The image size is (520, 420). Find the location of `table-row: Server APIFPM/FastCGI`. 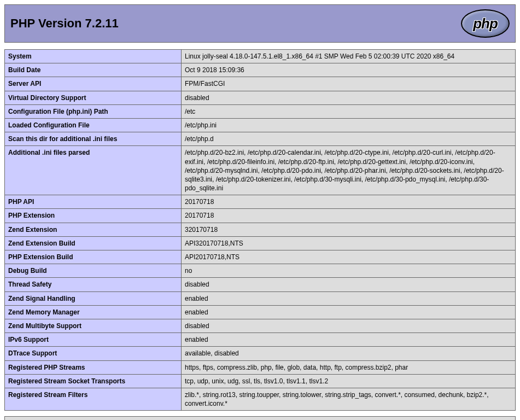

table-row: Server APIFPM/FastCGI is located at coordinates (260, 84).